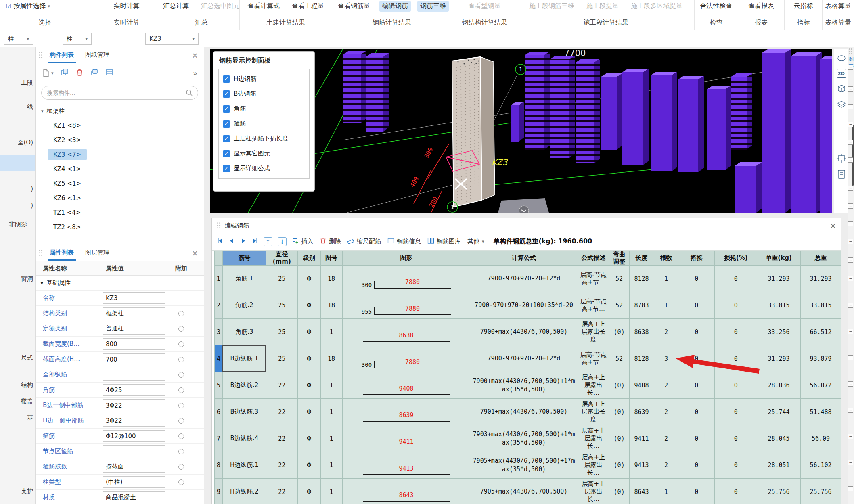 Image resolution: width=854 pixels, height=504 pixels. What do you see at coordinates (244, 279) in the screenshot?
I see `rebar-name-cell: 角筋.1` at bounding box center [244, 279].